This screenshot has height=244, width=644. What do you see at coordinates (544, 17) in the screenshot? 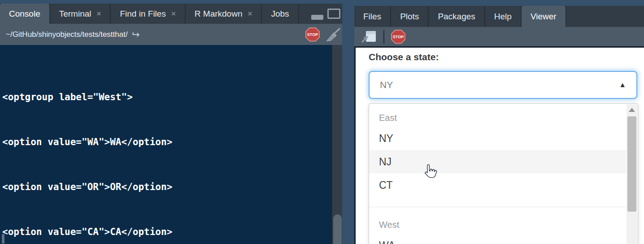
I see `tab-label: Viewer` at bounding box center [544, 17].